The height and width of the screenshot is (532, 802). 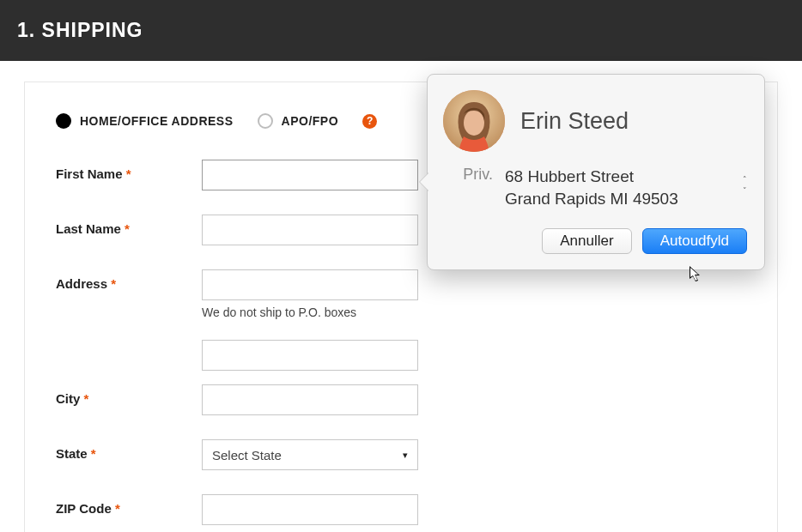 I want to click on step-title: 1. SHIPPING, so click(x=80, y=30).